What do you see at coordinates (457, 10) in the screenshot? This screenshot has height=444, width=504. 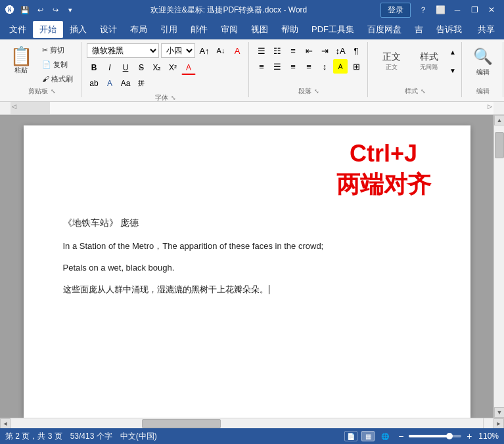 I see `minimize-btn: ─` at bounding box center [457, 10].